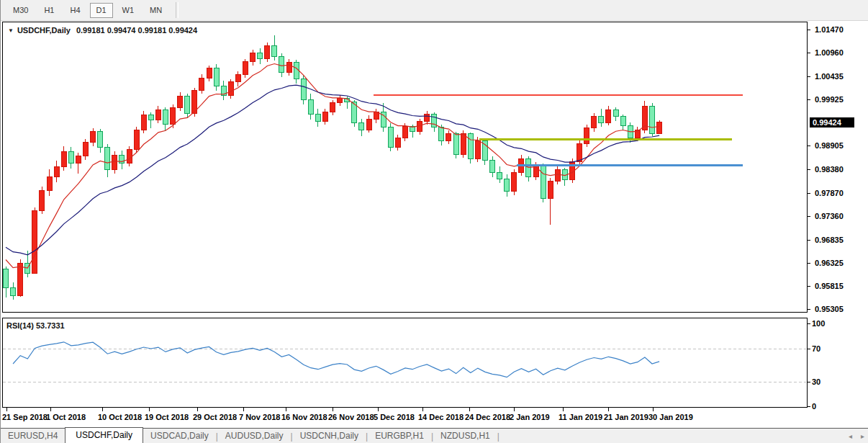 This screenshot has height=443, width=868. I want to click on date-axis-label: 19 Oct 2018, so click(167, 417).